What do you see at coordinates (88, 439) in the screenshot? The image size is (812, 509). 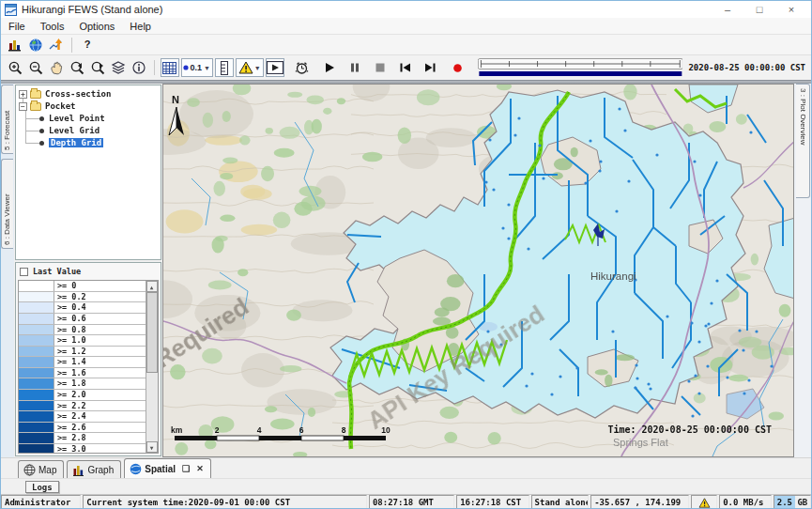 I see `legend-row: >= 2.8` at bounding box center [88, 439].